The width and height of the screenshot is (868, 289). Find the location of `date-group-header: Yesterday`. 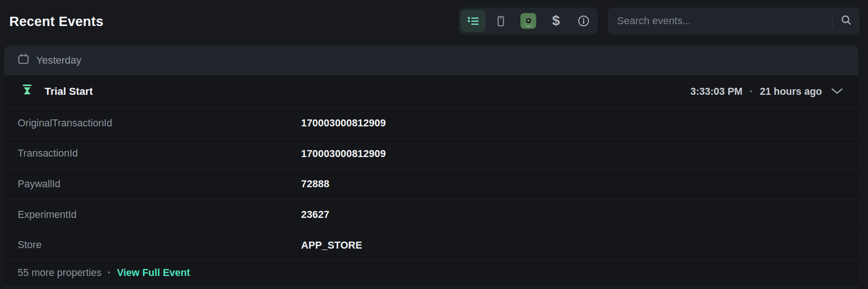

date-group-header: Yesterday is located at coordinates (431, 60).